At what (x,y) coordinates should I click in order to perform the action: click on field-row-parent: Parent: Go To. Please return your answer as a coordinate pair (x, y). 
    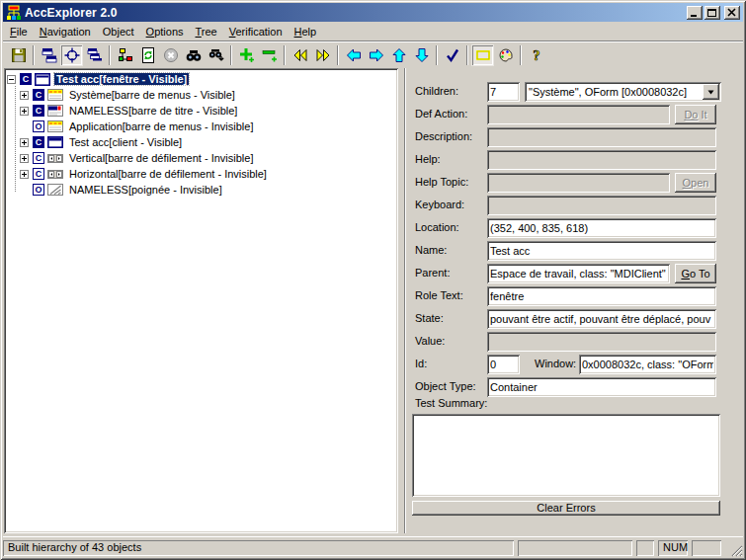
    Looking at the image, I should click on (573, 274).